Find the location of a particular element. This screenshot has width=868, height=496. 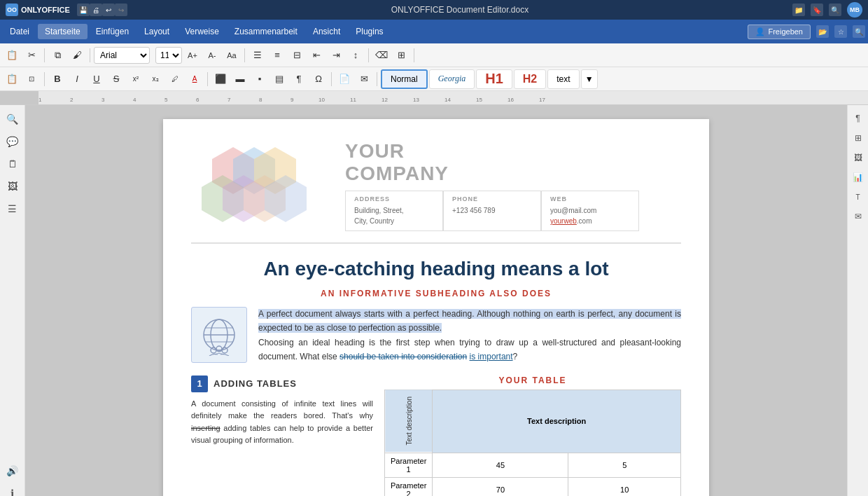

print-button: 🖨 is located at coordinates (96, 10).